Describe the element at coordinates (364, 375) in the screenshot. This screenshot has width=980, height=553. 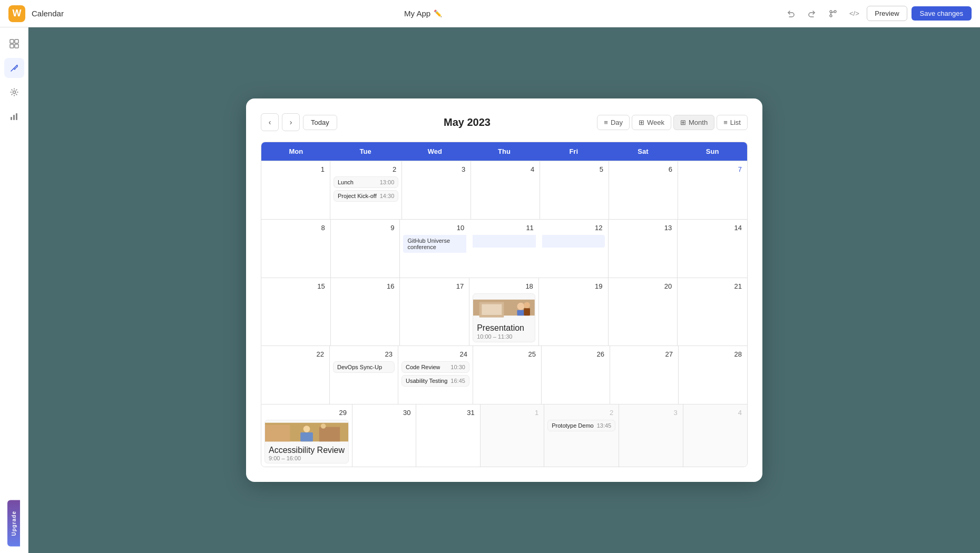
I see `day-may-23: 23 DevOps Sync-Up` at that location.